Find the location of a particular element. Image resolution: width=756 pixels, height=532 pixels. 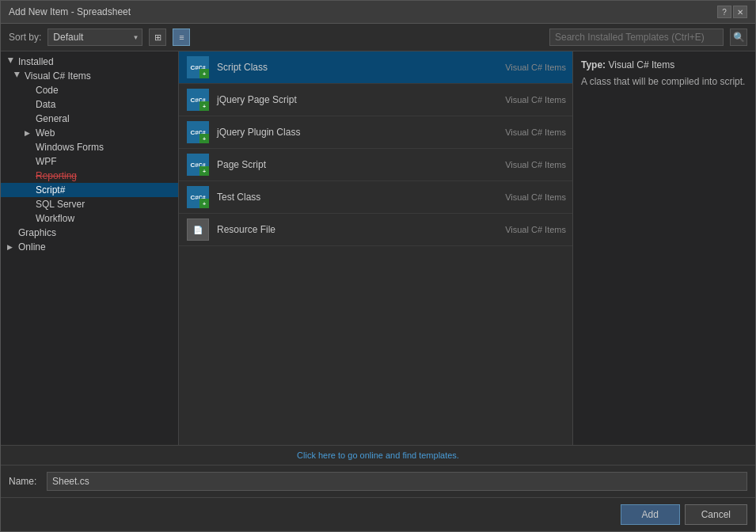

list-item-script-class: C# + Script ClassVisual C# Items is located at coordinates (375, 68).